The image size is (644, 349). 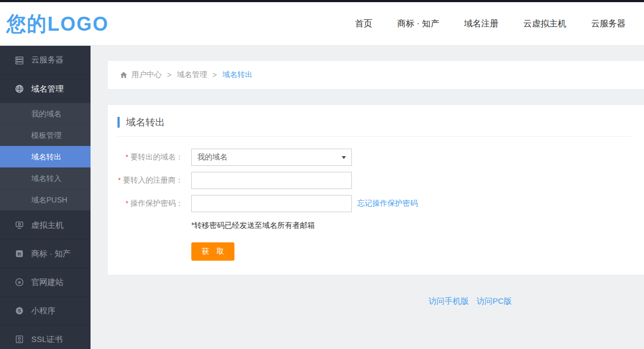 I want to click on footer-link: 访问手机版, so click(x=448, y=301).